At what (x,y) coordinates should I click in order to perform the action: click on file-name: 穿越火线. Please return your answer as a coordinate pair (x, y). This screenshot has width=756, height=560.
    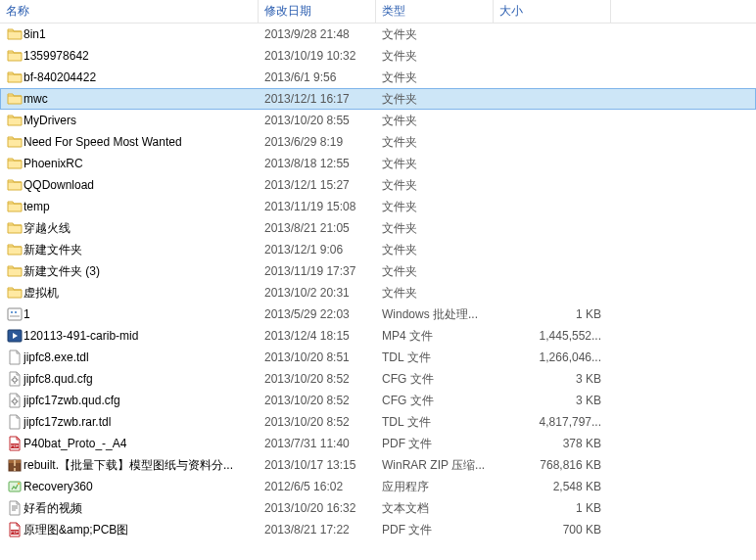
    Looking at the image, I should click on (144, 229).